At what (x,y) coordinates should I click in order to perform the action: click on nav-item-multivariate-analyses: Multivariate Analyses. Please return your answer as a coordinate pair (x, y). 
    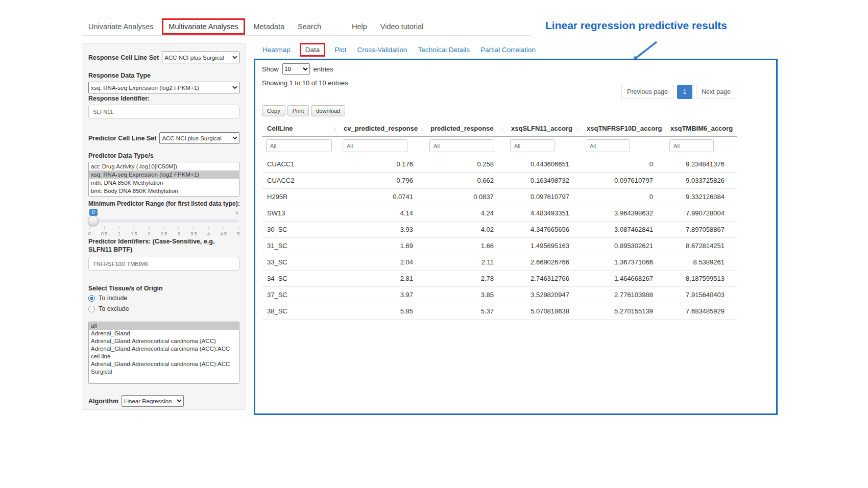
    Looking at the image, I should click on (203, 27).